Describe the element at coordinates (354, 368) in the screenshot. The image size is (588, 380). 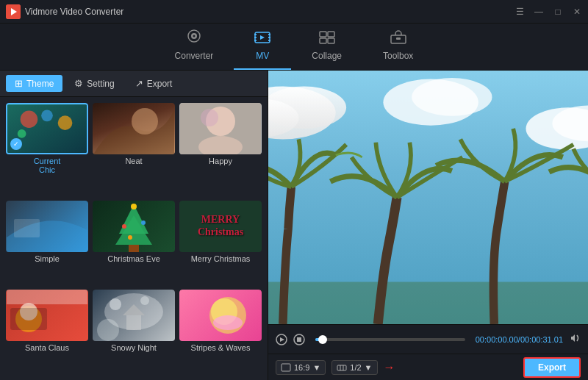
I see `scale-select: 1/2 ▼` at that location.